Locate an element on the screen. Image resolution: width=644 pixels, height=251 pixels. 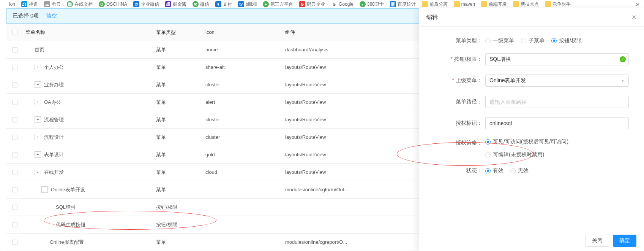
radio-button-perm: 按钮/权限 is located at coordinates (567, 41).